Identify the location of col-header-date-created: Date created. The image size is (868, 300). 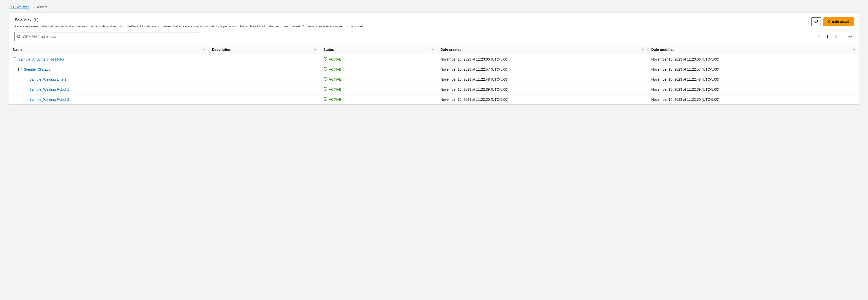
(542, 50).